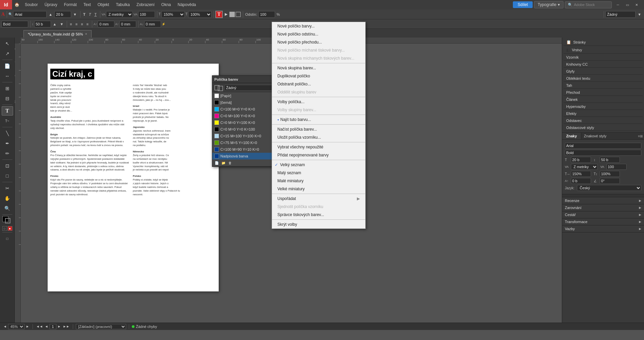 This screenshot has width=644, height=340. I want to click on align-right-btn: ≡, so click(82, 24).